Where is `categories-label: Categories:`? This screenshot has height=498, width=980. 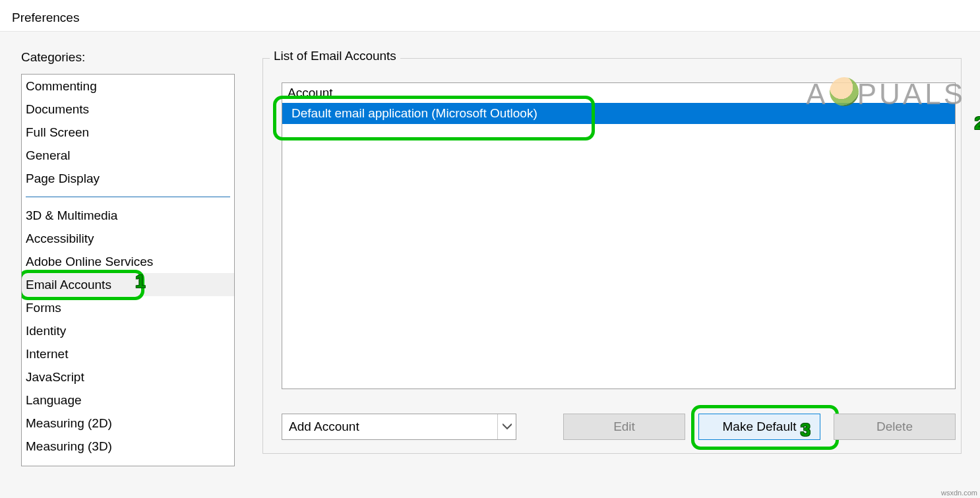 categories-label: Categories: is located at coordinates (128, 57).